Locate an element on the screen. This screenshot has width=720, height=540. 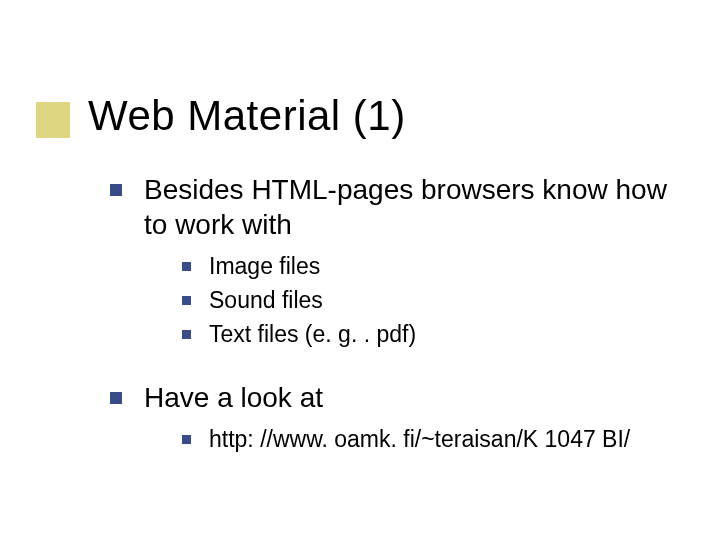
list-item-text: http: //www. oamk. fi/~teraisan/K 1047 B… is located at coordinates (420, 440).